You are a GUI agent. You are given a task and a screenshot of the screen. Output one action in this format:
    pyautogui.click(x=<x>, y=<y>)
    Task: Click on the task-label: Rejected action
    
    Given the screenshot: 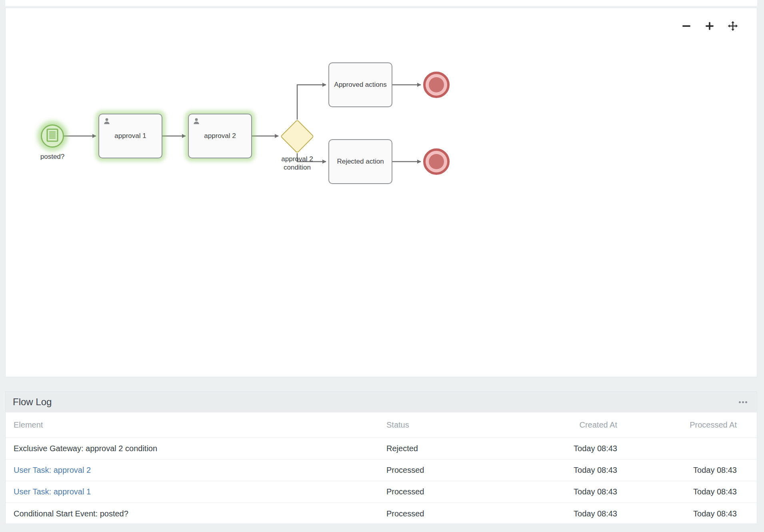 What is the action you would take?
    pyautogui.click(x=360, y=162)
    